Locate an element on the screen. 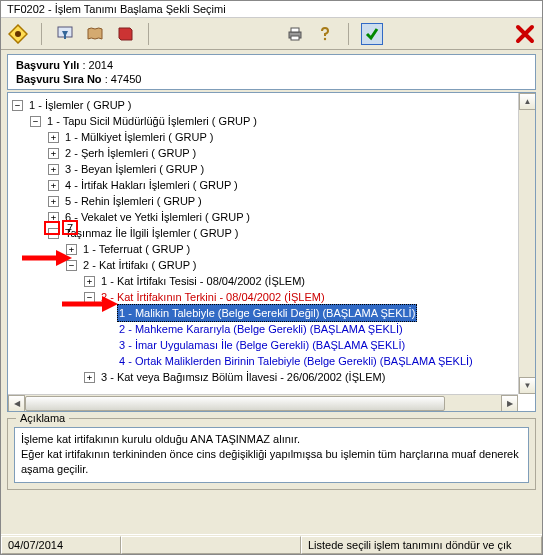 Image resolution: width=543 pixels, height=555 pixels. scroll-thumb is located at coordinates (235, 404).